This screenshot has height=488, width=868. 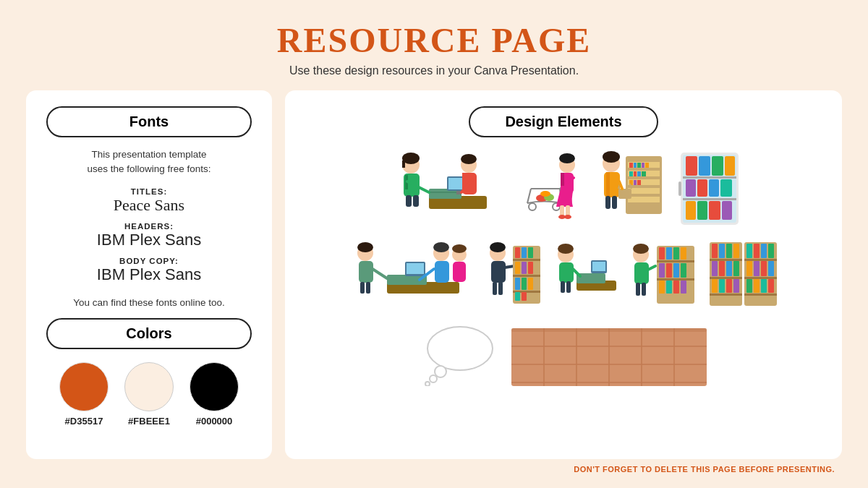 What do you see at coordinates (149, 334) in the screenshot?
I see `colors-header: Colors` at bounding box center [149, 334].